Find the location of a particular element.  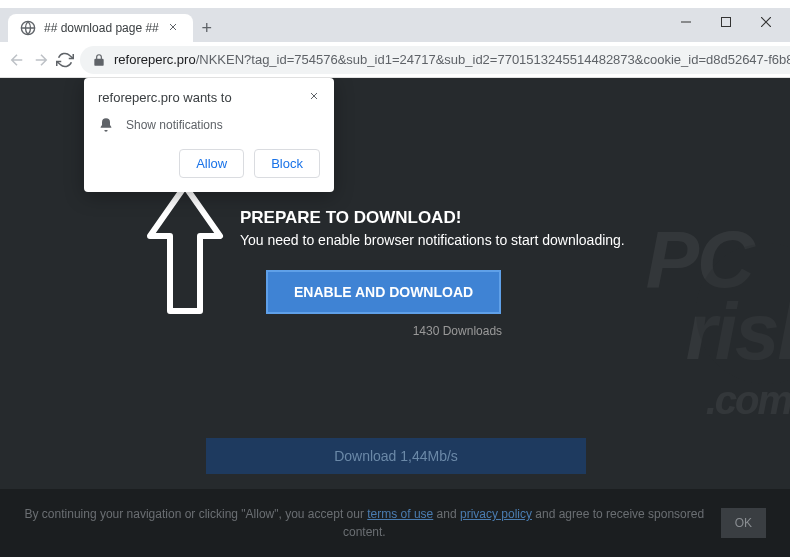

bell-icon is located at coordinates (106, 125).